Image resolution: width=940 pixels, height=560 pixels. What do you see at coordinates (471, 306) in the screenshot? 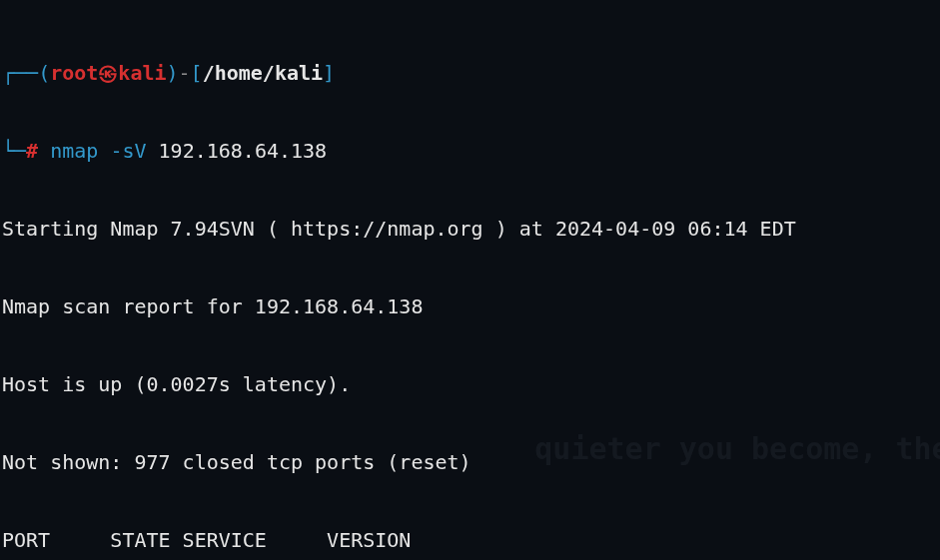
I see `output-report: Nmap scan report for 192.168.64.138` at bounding box center [471, 306].